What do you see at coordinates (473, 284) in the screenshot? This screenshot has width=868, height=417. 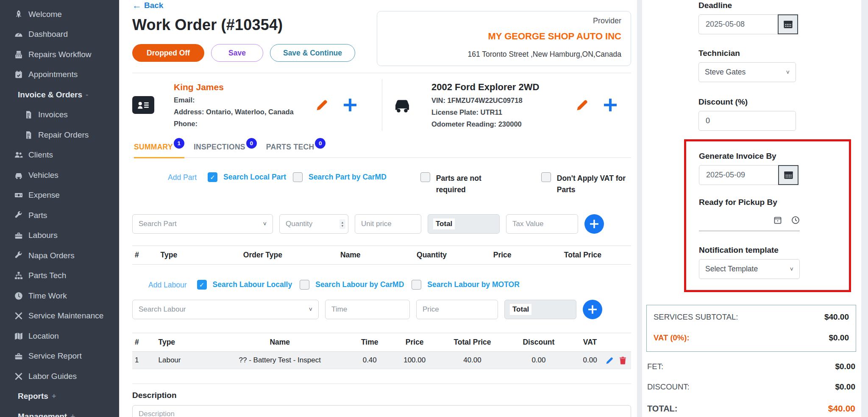 I see `search-labour-motor-label: Search Labour by MOTOR` at bounding box center [473, 284].